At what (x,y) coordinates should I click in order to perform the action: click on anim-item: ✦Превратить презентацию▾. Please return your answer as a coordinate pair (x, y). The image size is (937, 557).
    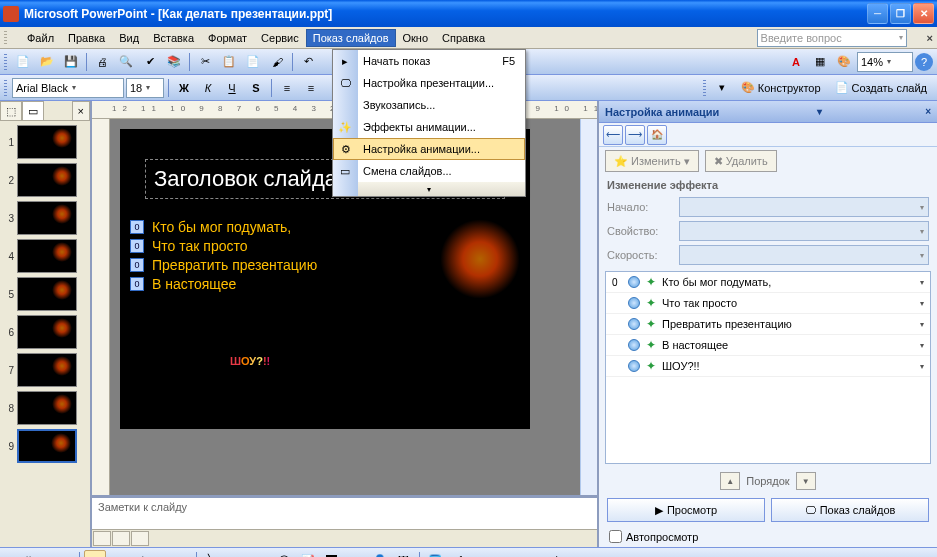
    Looking at the image, I should click on (768, 324).